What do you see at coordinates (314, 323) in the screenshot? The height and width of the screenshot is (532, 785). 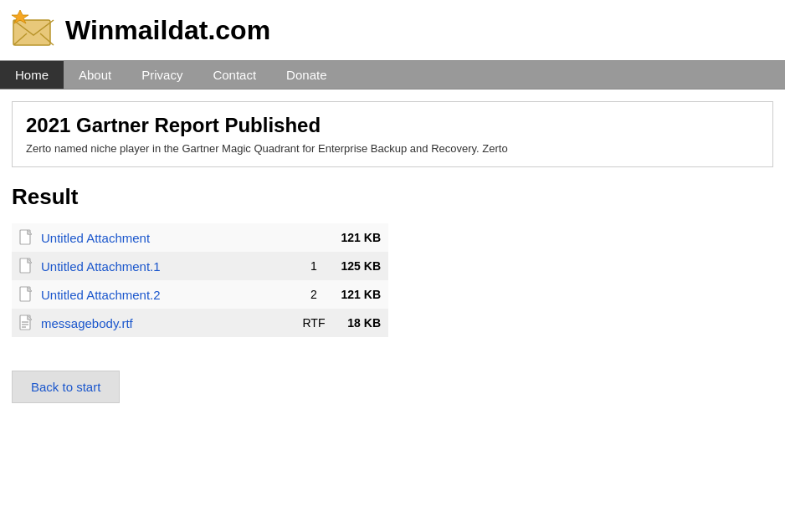 I see `file-type: RTF` at bounding box center [314, 323].